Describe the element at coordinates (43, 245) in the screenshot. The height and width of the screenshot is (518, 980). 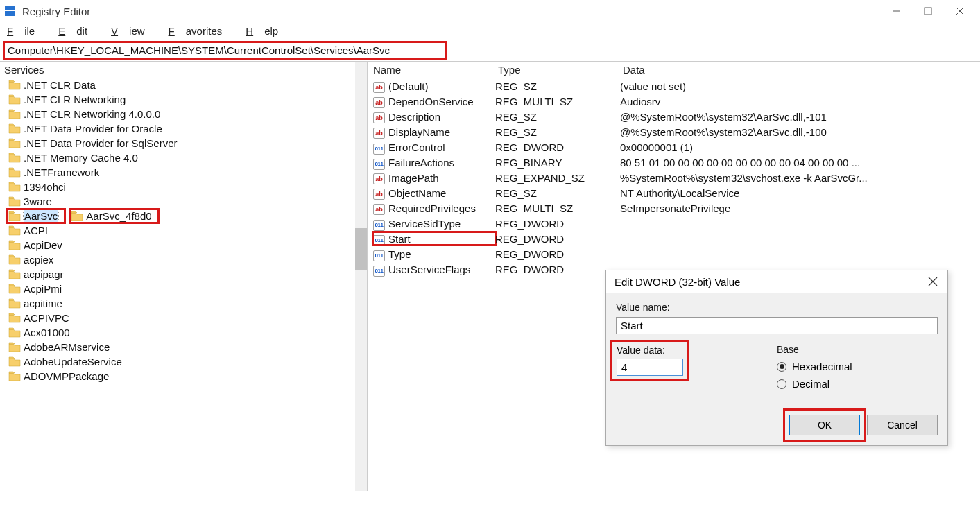
I see `tree-item-label: AcpiDev` at that location.